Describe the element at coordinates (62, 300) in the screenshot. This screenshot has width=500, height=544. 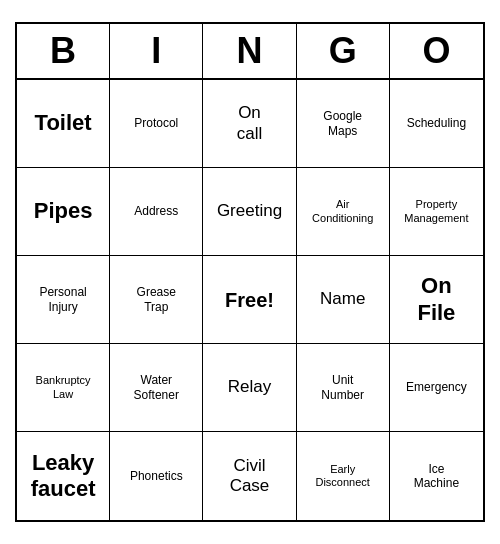
I see `cell-text-10: PersonalInjury` at that location.